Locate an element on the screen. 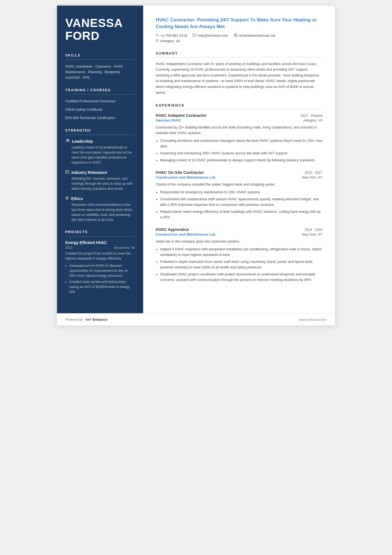 This screenshot has height=555, width=392. job-1-dates: 2015 - 2017 is located at coordinates (314, 173).